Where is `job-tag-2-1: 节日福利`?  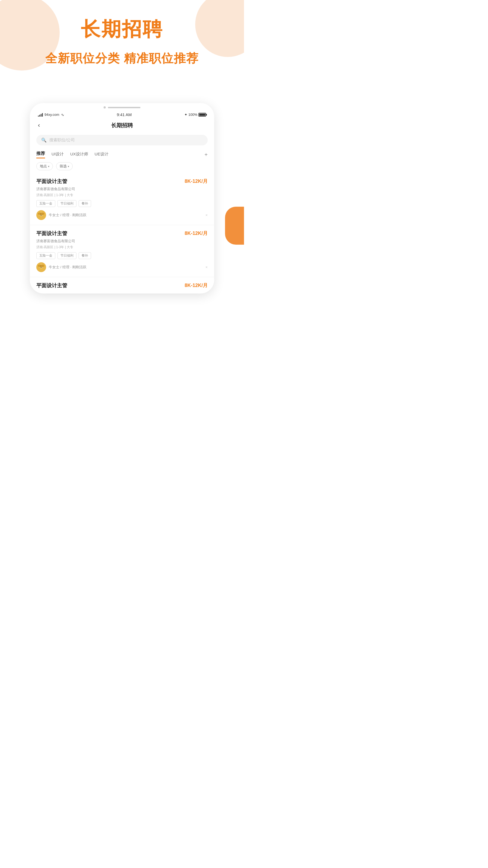
job-tag-2-1: 节日福利 is located at coordinates (67, 256).